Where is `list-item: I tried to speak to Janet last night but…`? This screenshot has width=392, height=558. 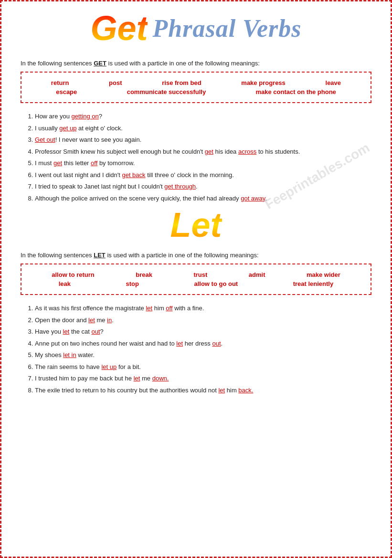
list-item: I tried to speak to Janet last night but… is located at coordinates (203, 187).